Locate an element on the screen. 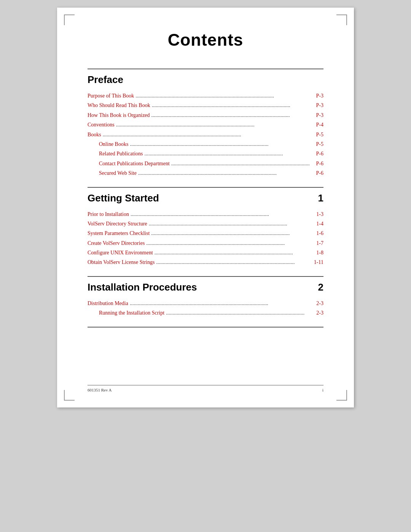 Image resolution: width=411 pixels, height=532 pixels. section-divider-installation-procedures is located at coordinates (206, 276).